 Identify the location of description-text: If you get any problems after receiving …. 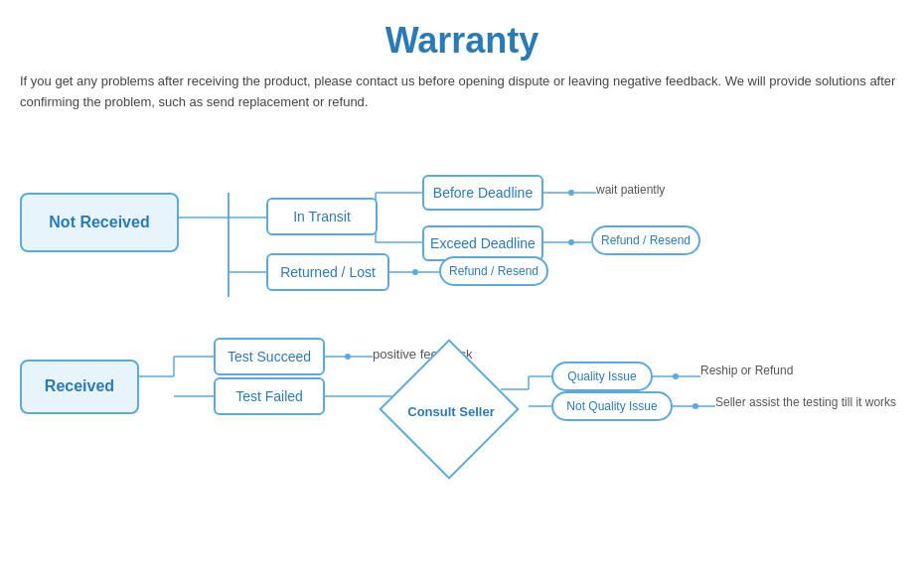
(462, 92).